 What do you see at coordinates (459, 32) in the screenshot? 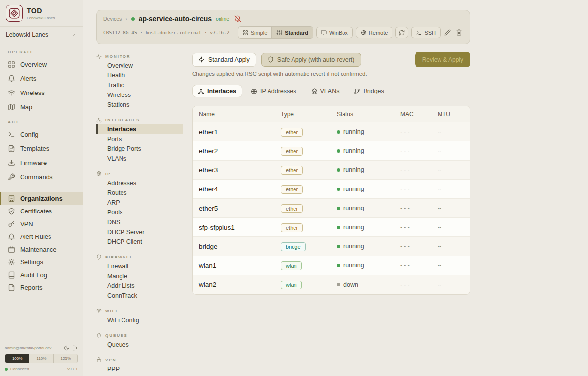
I see `delete-device-button` at bounding box center [459, 32].